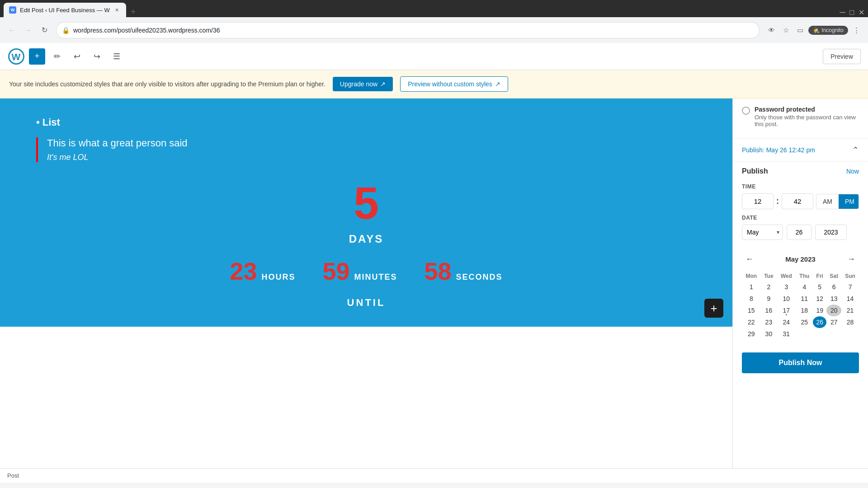 This screenshot has width=868, height=488. What do you see at coordinates (820, 322) in the screenshot?
I see `cal-day-26-selected: 26` at bounding box center [820, 322].